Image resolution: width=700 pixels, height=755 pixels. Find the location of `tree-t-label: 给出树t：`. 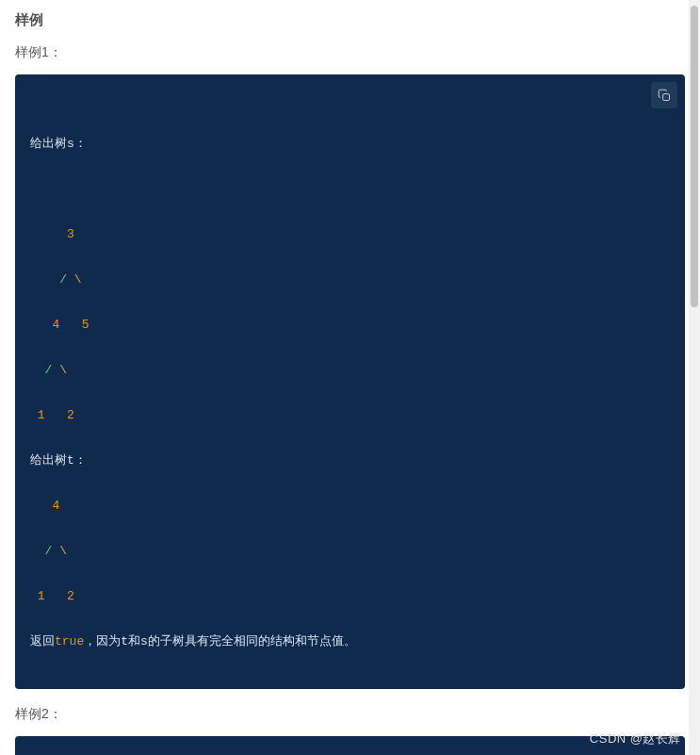

tree-t-label: 给出树t： is located at coordinates (58, 460).